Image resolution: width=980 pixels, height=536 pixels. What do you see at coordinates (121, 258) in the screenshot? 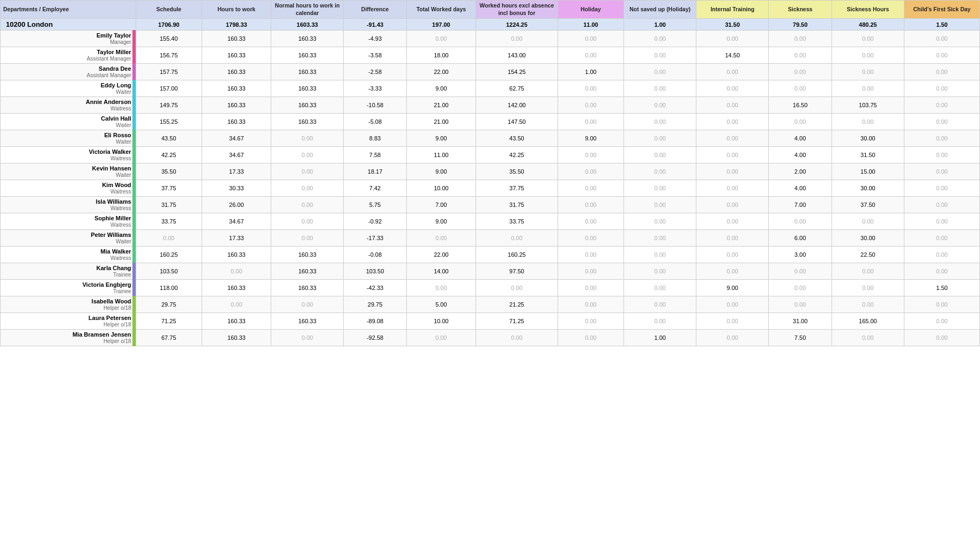
I see `employee-role: Waitress` at bounding box center [121, 258].